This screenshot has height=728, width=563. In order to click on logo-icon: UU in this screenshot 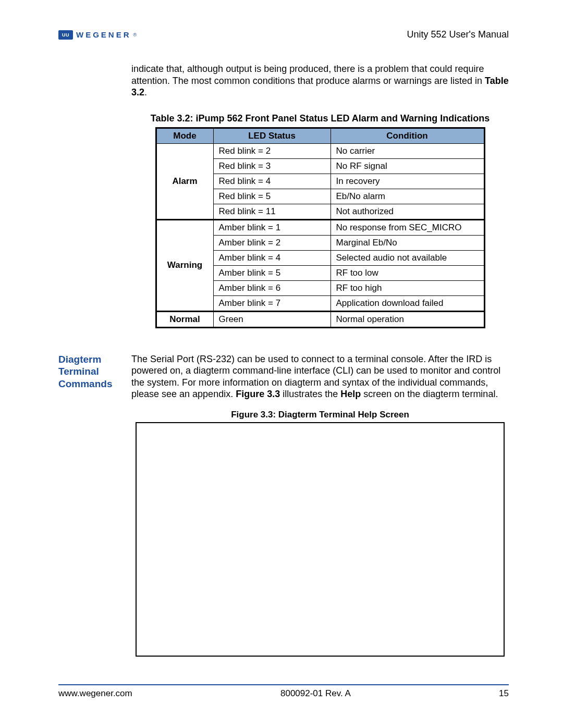, I will do `click(66, 35)`.